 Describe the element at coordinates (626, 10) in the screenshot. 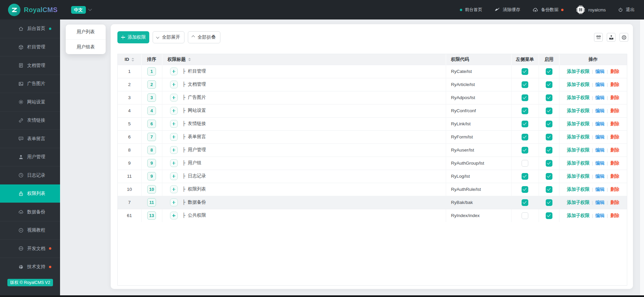

I see `nav-logout: 退出` at that location.